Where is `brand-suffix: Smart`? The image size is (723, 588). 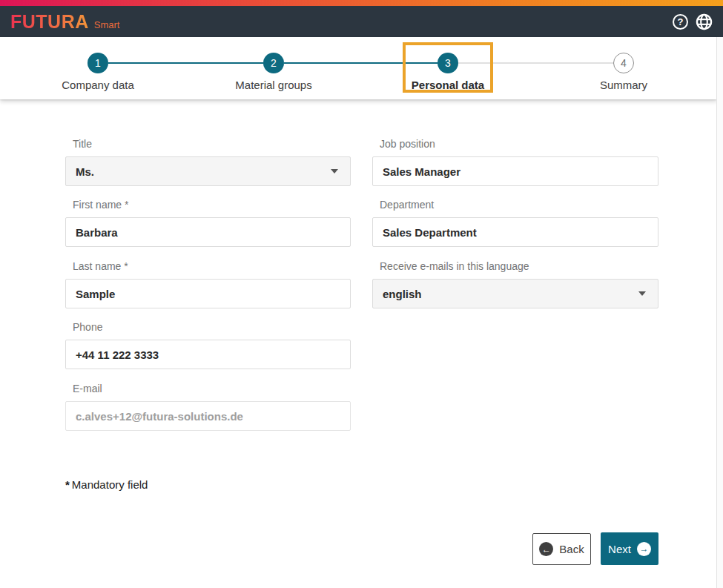 brand-suffix: Smart is located at coordinates (107, 25).